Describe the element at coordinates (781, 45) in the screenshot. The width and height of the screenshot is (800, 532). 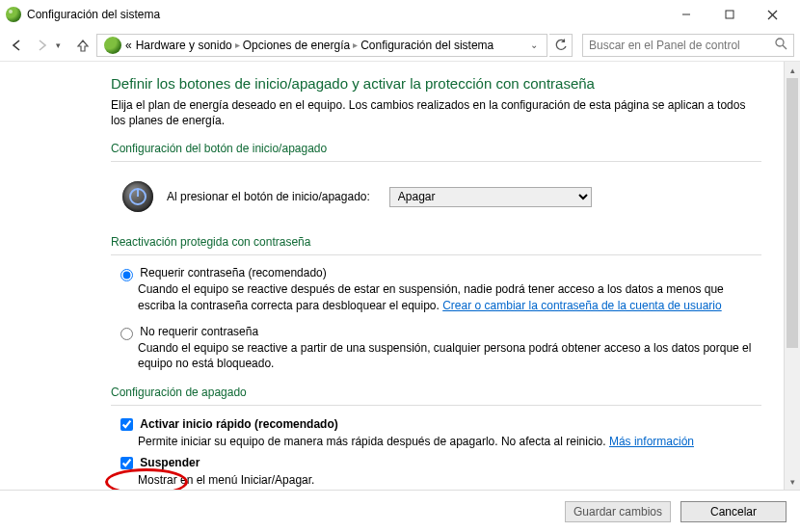
I see `search-icon` at that location.